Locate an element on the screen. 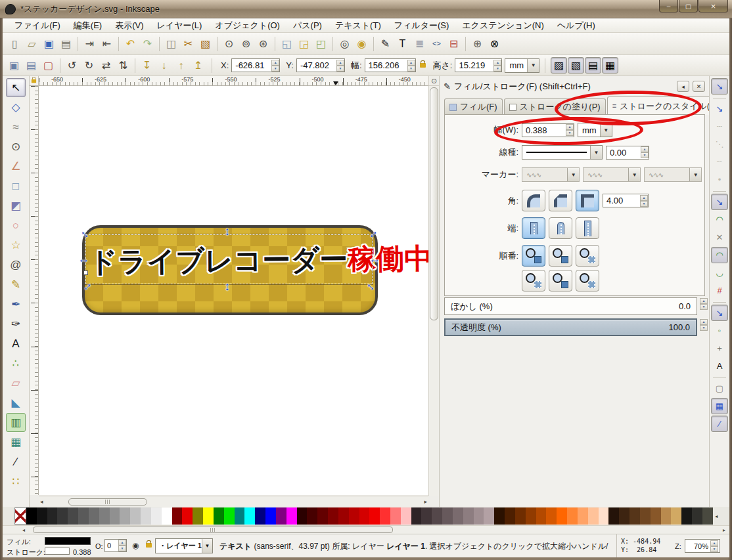 This screenshot has height=560, width=732. zoom-drawing-icon: ⊚ is located at coordinates (246, 43).